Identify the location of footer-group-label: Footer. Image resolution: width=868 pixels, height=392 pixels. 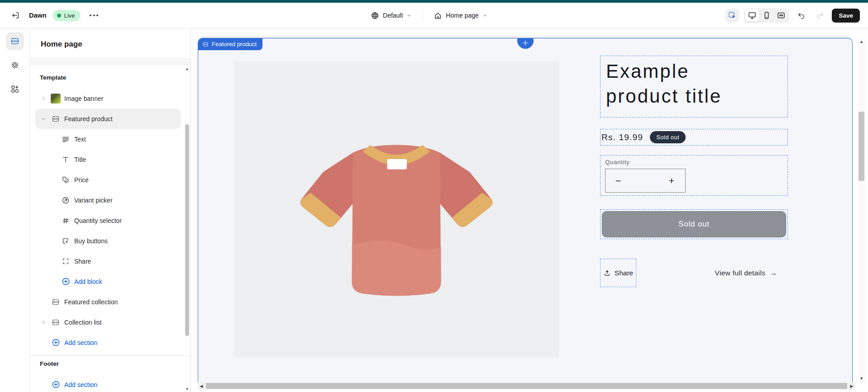
(110, 364).